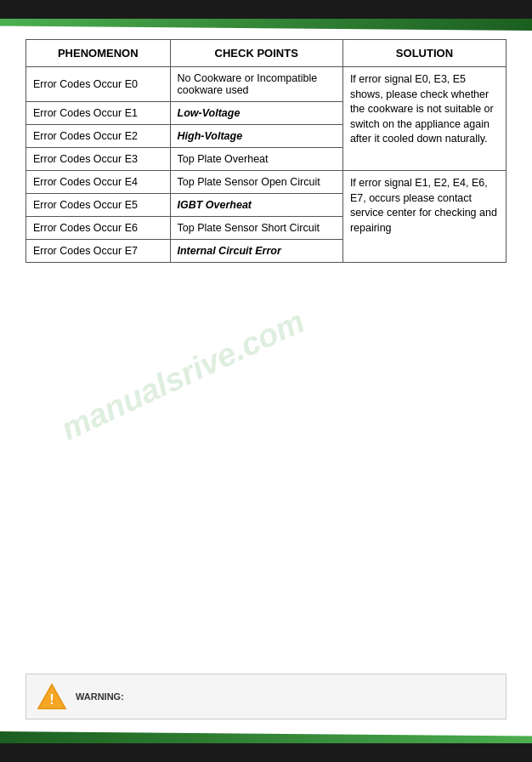 The height and width of the screenshot is (762, 532). Describe the element at coordinates (215, 205) in the screenshot. I see `check-e5-text: IGBT Overheat` at that location.